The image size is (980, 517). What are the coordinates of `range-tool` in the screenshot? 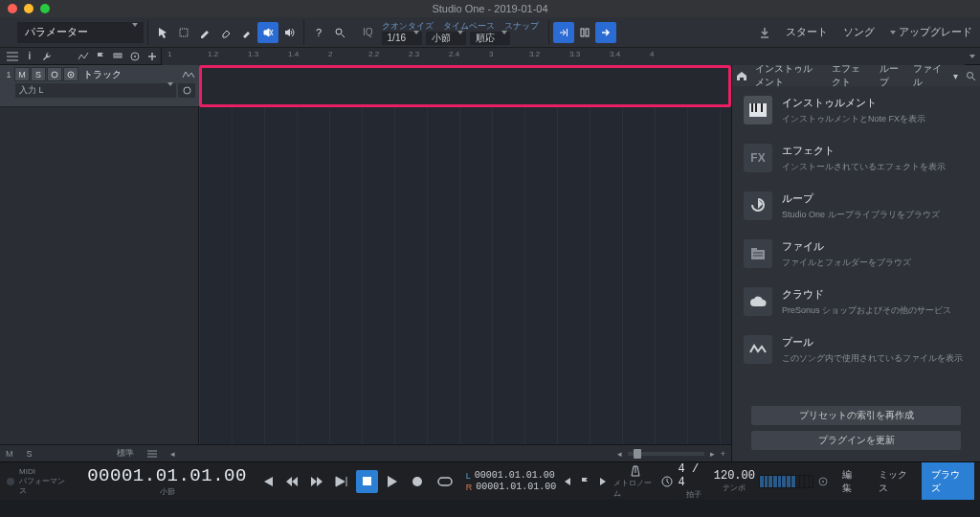 It's located at (184, 33).